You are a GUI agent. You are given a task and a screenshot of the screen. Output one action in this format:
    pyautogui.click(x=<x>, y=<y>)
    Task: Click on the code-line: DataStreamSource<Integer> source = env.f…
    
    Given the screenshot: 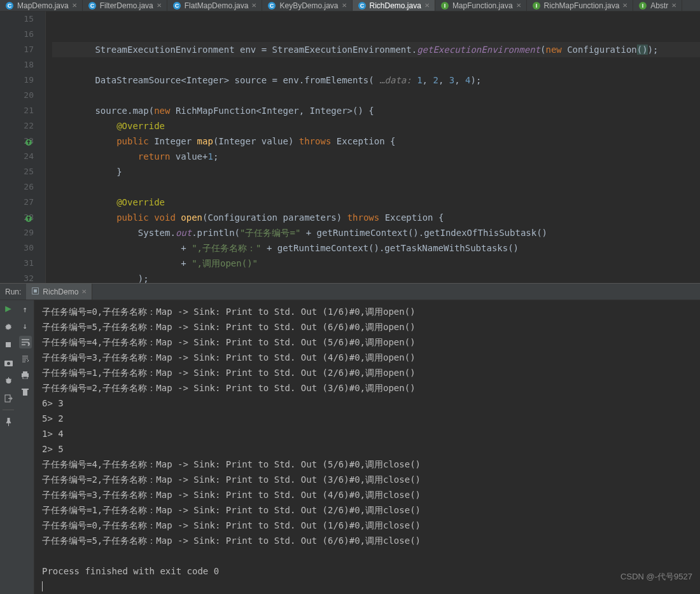 What is the action you would take?
    pyautogui.click(x=376, y=80)
    